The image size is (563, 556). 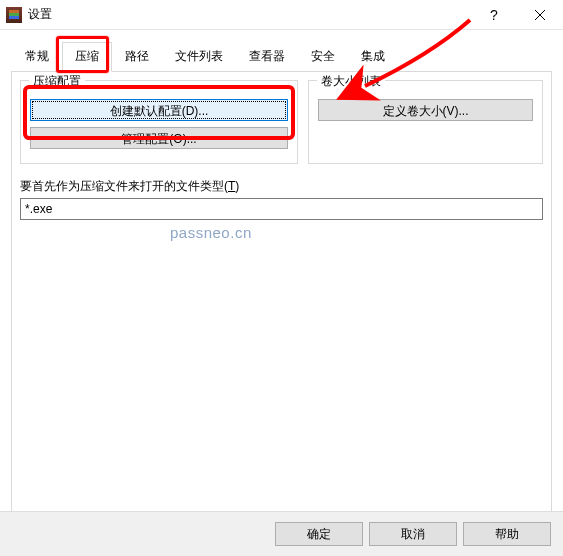 I want to click on help-button: ?, so click(x=494, y=15).